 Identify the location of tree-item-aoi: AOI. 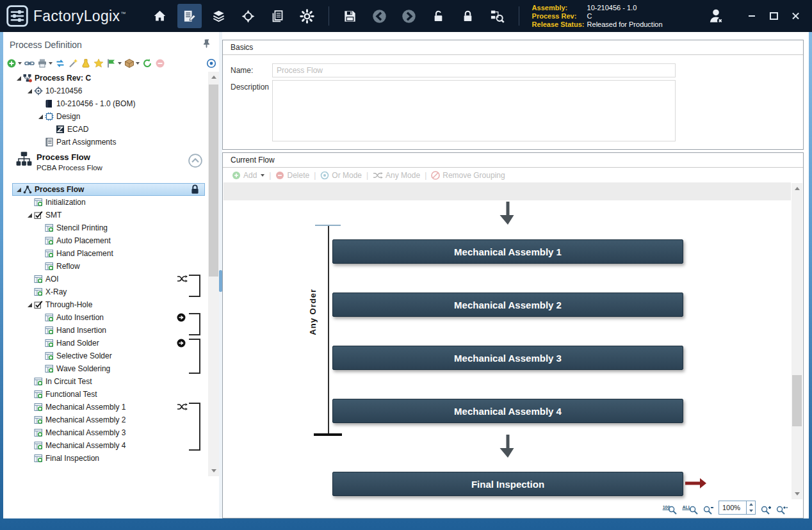
(105, 279).